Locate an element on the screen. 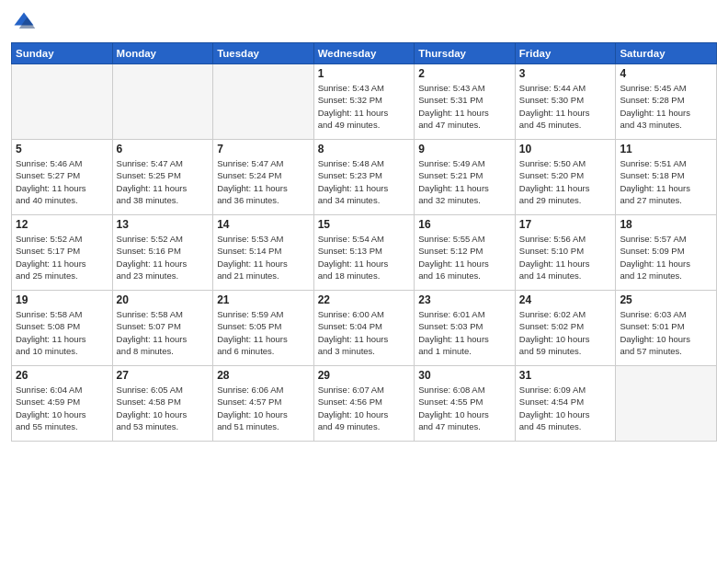 This screenshot has height=563, width=728. day-number: 9 is located at coordinates (465, 149).